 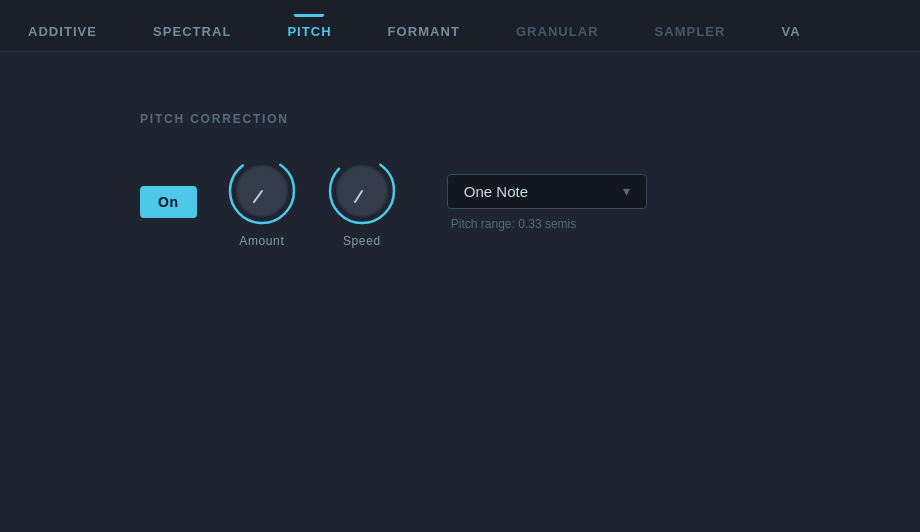 What do you see at coordinates (790, 32) in the screenshot?
I see `tab-va: VA` at bounding box center [790, 32].